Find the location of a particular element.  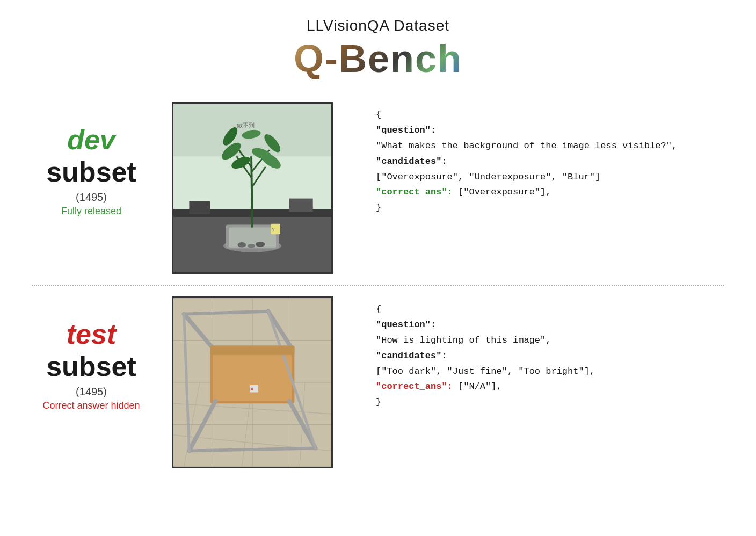

dev-keyword: dev is located at coordinates (91, 140).